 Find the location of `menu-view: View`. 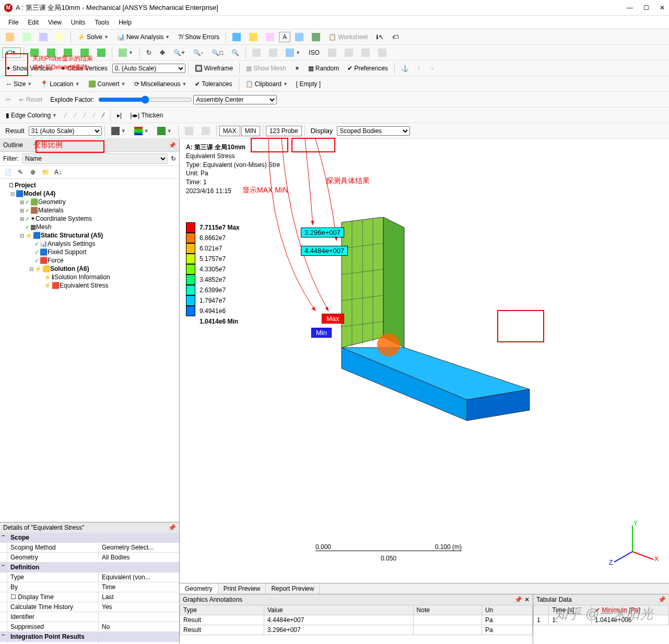

menu-view: View is located at coordinates (55, 22).